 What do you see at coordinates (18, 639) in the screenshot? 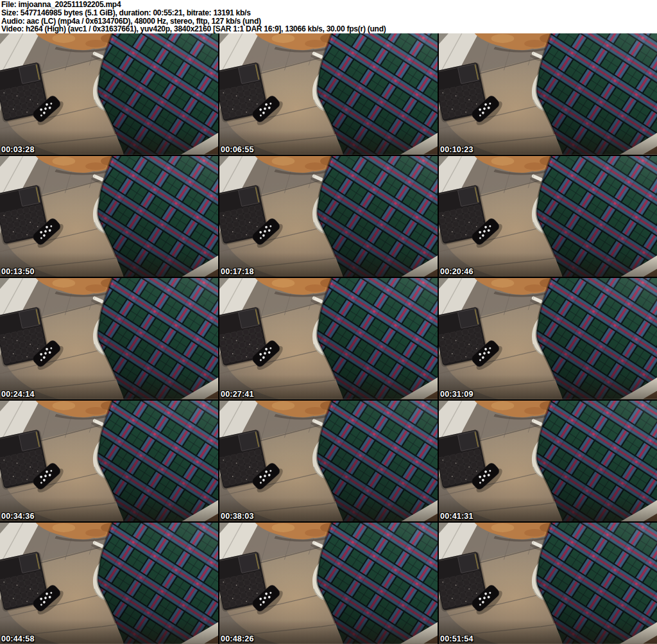
I see `timestamp-overlay: 00:44:58` at bounding box center [18, 639].